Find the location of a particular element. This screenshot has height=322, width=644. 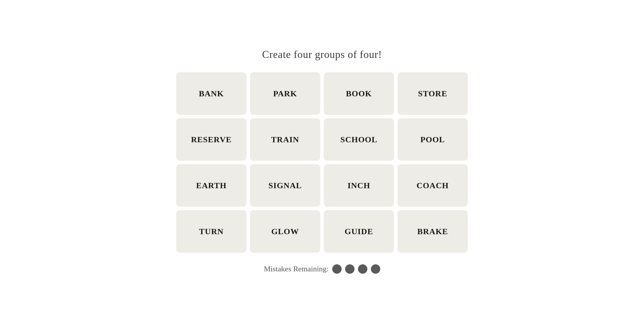

cell-label-book: BOOK is located at coordinates (359, 94).